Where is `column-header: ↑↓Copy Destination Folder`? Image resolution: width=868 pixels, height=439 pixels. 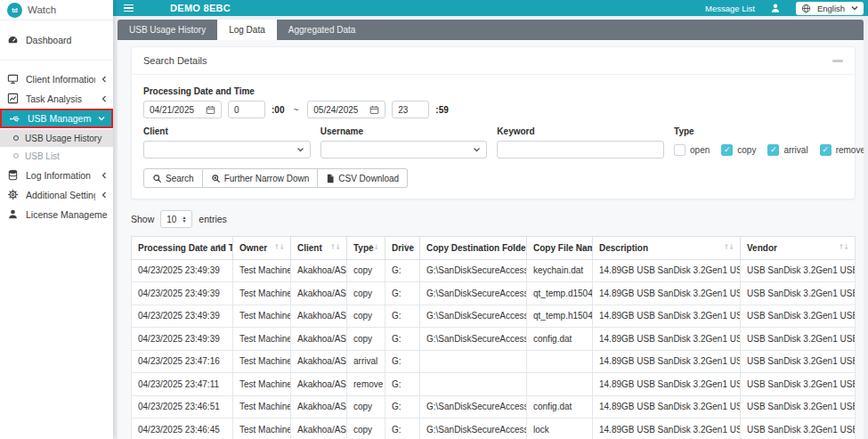 column-header: ↑↓Copy Destination Folder is located at coordinates (474, 248).